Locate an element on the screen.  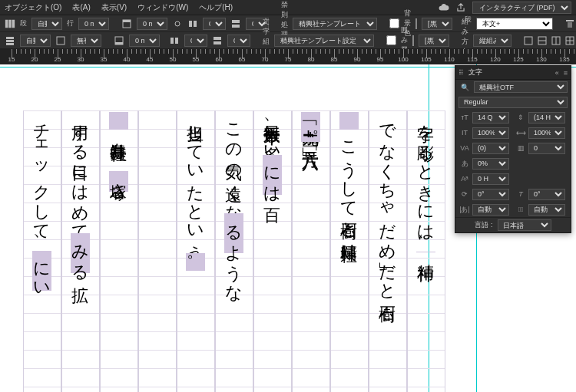
highlighted-text is located at coordinates (349, 121).